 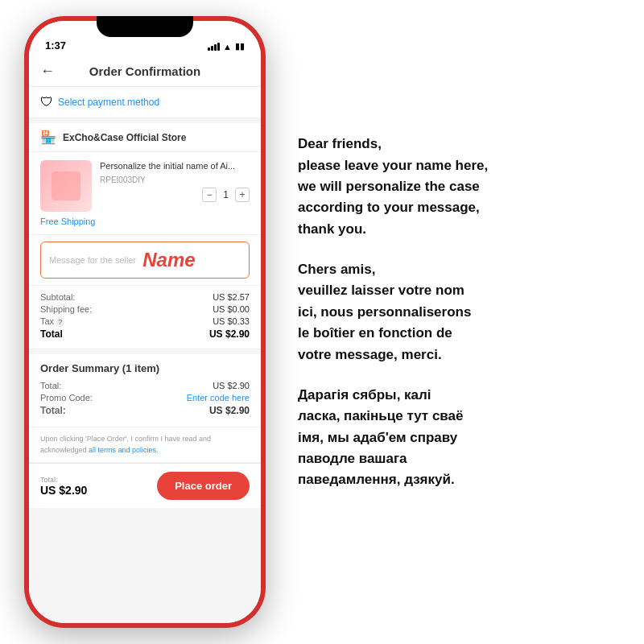 I want to click on status-time: 1:37, so click(x=56, y=45).